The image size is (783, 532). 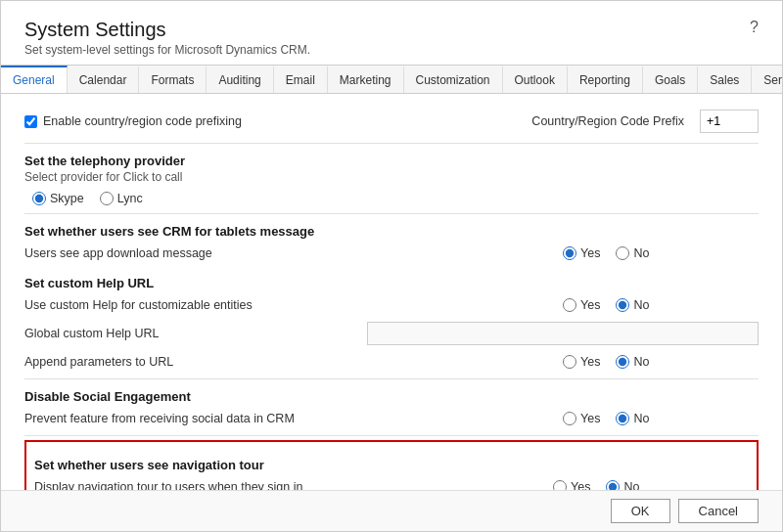 What do you see at coordinates (613, 485) in the screenshot?
I see `nav-tour-no-radio` at bounding box center [613, 485].